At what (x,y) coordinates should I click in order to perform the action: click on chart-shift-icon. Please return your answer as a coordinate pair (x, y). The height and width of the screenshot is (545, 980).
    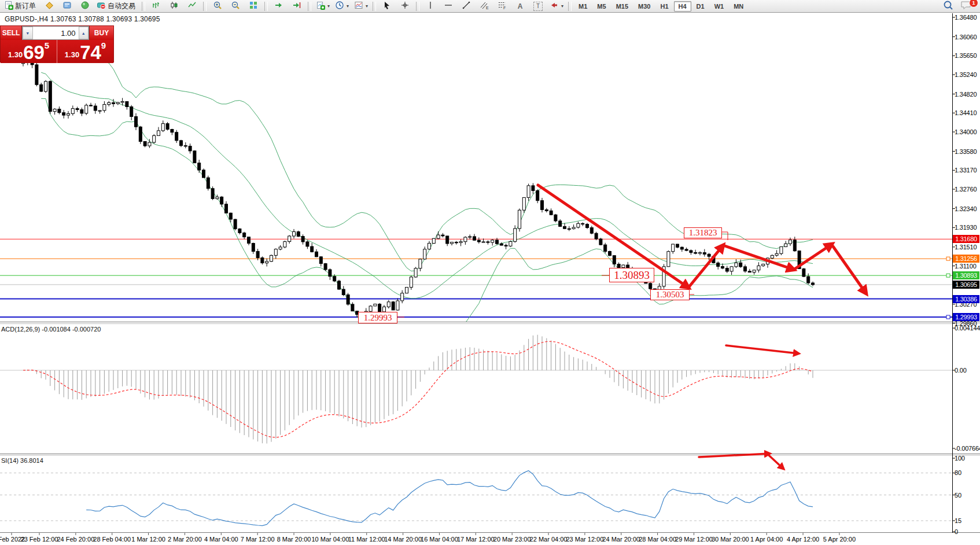
    Looking at the image, I should click on (297, 6).